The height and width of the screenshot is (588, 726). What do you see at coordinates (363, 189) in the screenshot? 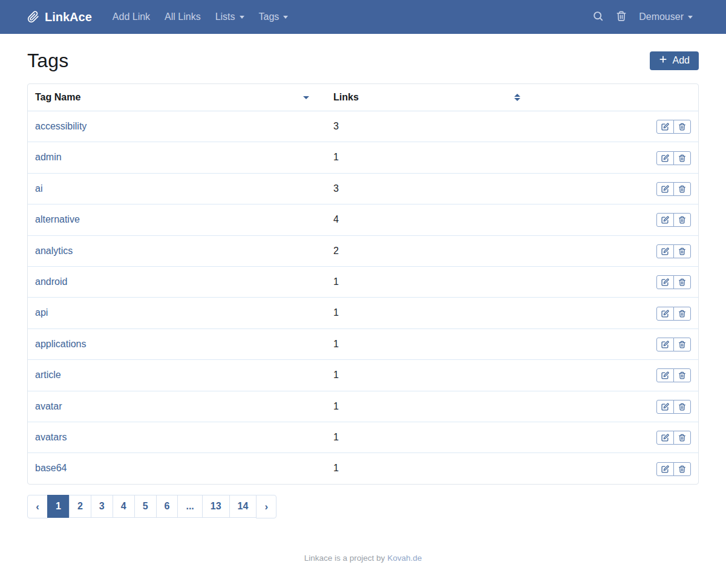
I see `table-row: ai 3` at bounding box center [363, 189].